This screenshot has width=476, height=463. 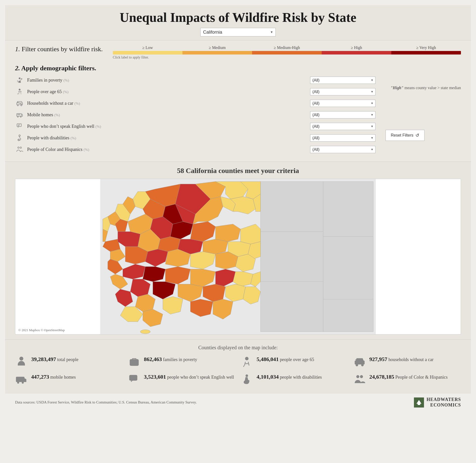 What do you see at coordinates (195, 116) in the screenshot?
I see `demographic-left: $ Families in poverty (%) (All) High` at bounding box center [195, 116].